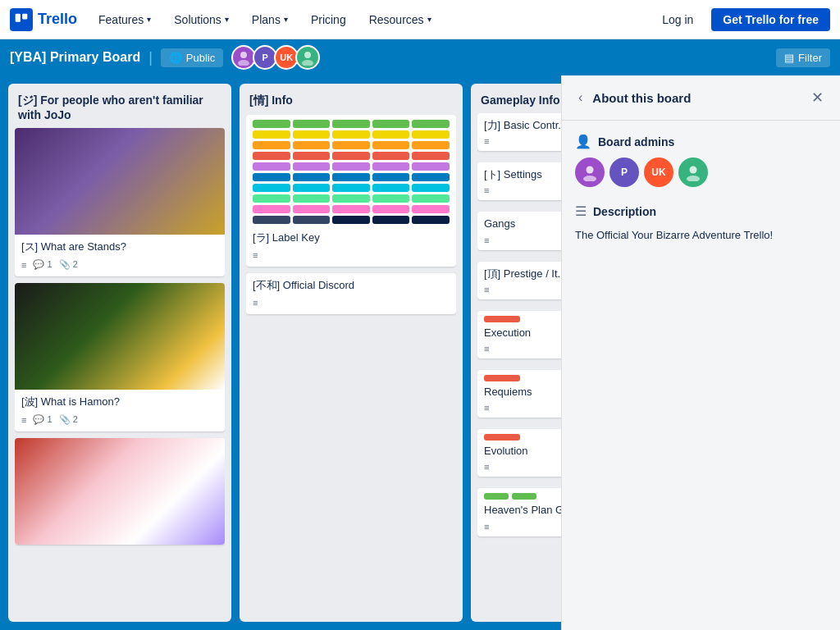  What do you see at coordinates (701, 98) in the screenshot?
I see `panel-header: ‹ About this board ✕` at bounding box center [701, 98].